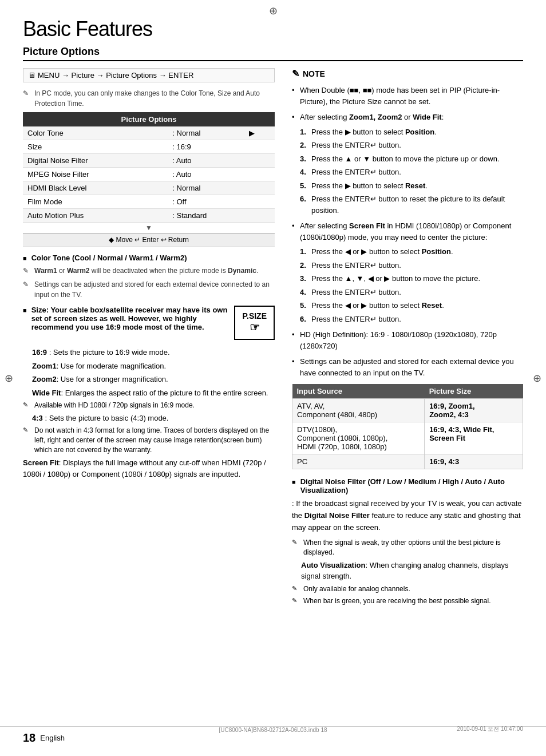  What do you see at coordinates (149, 393) in the screenshot?
I see `size-wide-fit: Wide Fit: Enlarges the aspect ratio of t…` at bounding box center [149, 393].